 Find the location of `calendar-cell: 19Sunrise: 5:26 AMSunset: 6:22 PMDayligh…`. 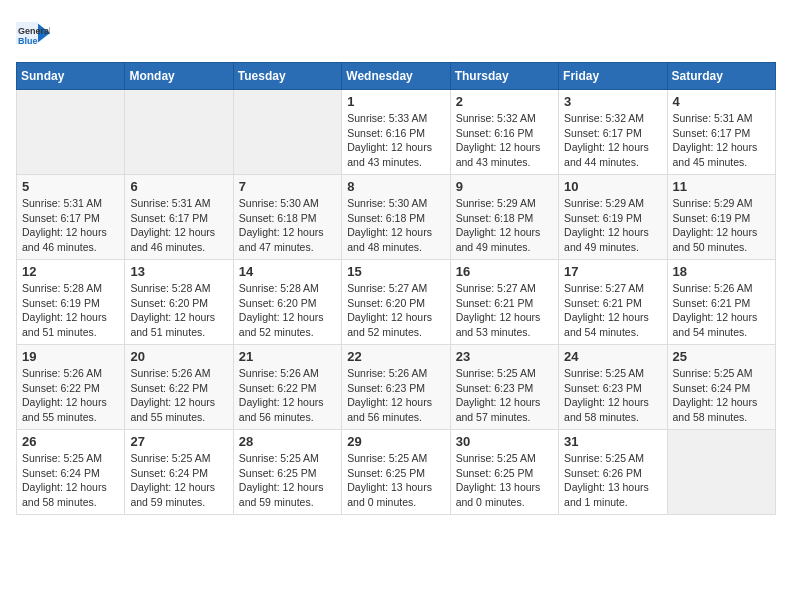

calendar-cell: 19Sunrise: 5:26 AMSunset: 6:22 PMDayligh… is located at coordinates (71, 388).